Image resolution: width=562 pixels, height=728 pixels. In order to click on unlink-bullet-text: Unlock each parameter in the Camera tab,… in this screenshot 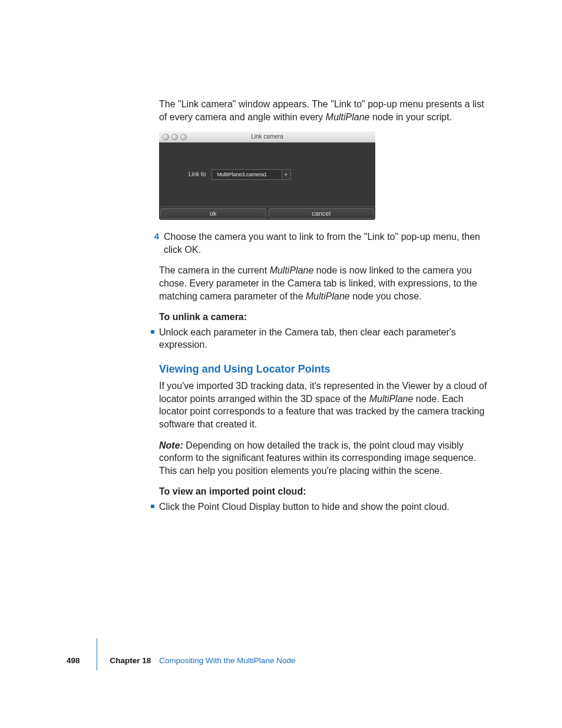, I will do `click(324, 338)`.